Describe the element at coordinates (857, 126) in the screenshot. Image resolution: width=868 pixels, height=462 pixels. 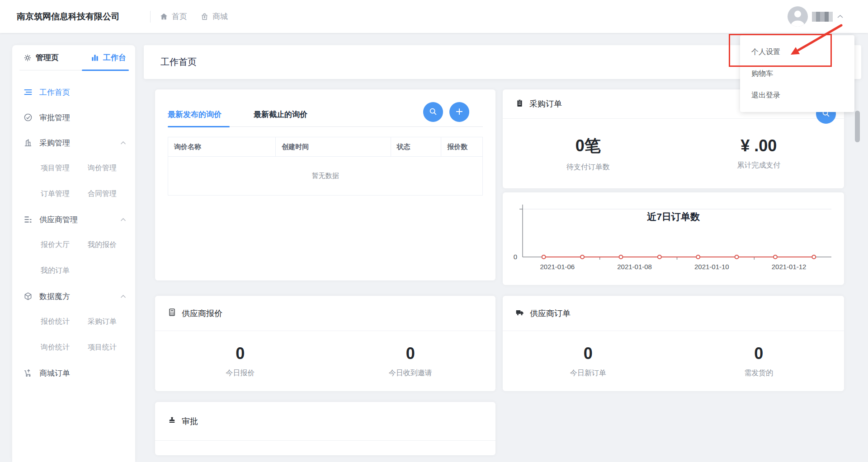
I see `scrollbar-thumb` at that location.